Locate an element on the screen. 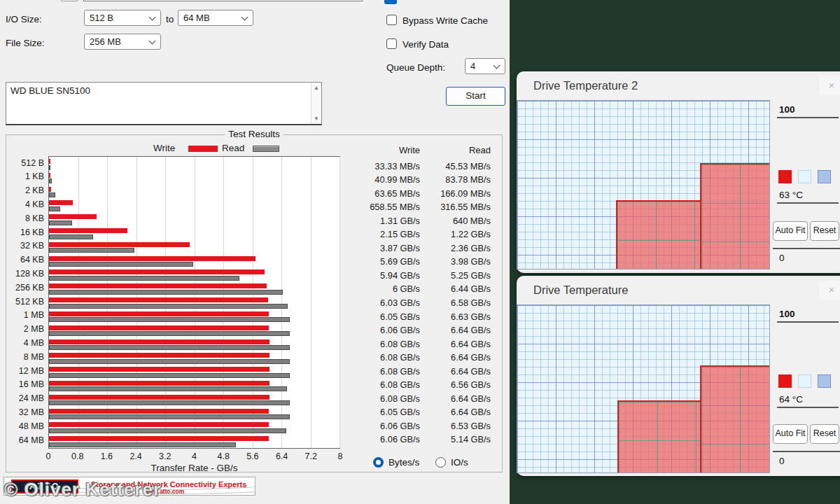 This screenshot has height=504, width=840. bypass-write-cache-checkbox is located at coordinates (392, 20).